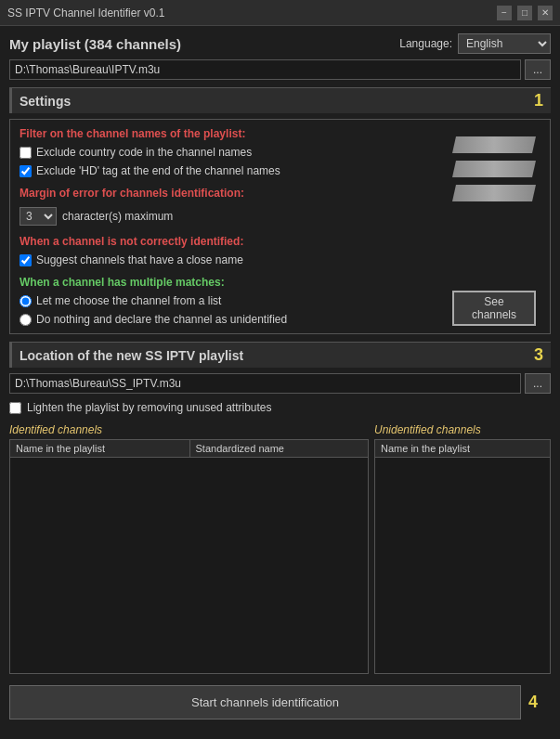 The height and width of the screenshot is (739, 560). What do you see at coordinates (85, 13) in the screenshot?
I see `app-title: SS IPTV Channel Identifier v0.1` at bounding box center [85, 13].